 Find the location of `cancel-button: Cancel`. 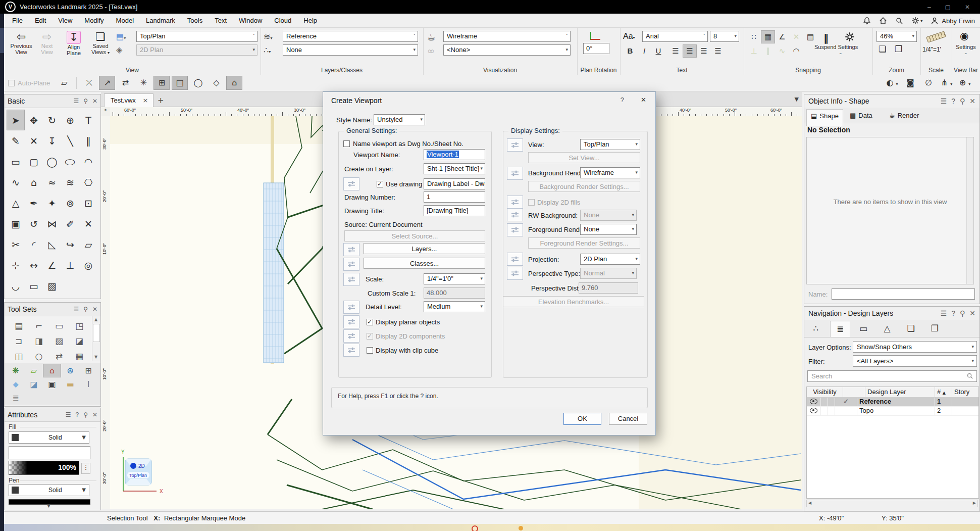

cancel-button: Cancel is located at coordinates (628, 419).